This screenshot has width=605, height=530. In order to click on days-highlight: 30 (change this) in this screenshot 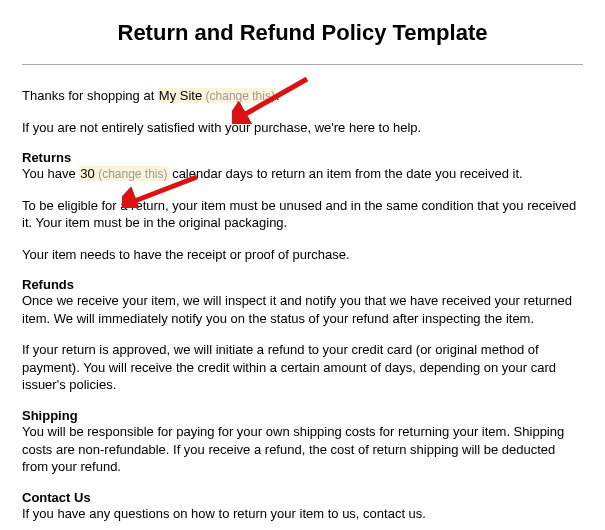, I will do `click(124, 174)`.